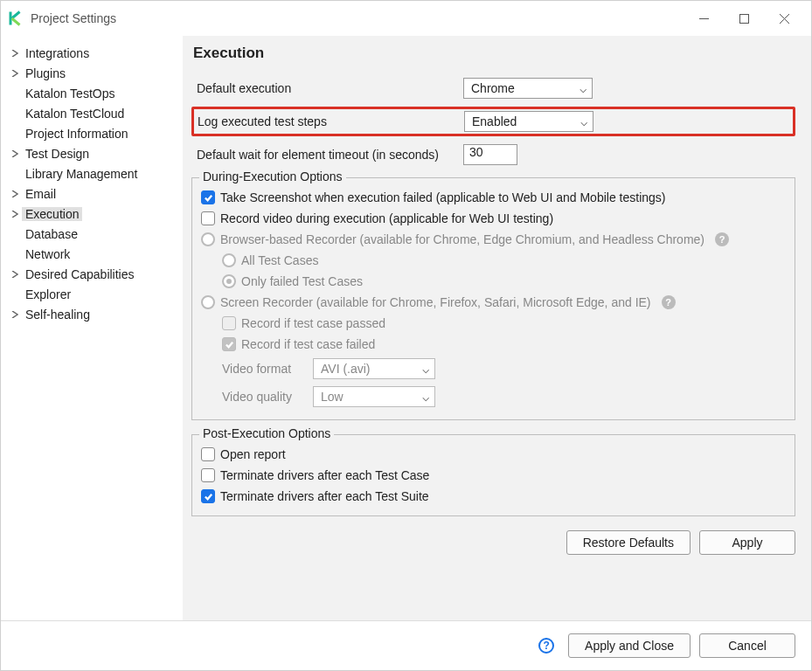 The height and width of the screenshot is (671, 812). Describe the element at coordinates (208, 454) in the screenshot. I see `open-report-checkbox` at that location.